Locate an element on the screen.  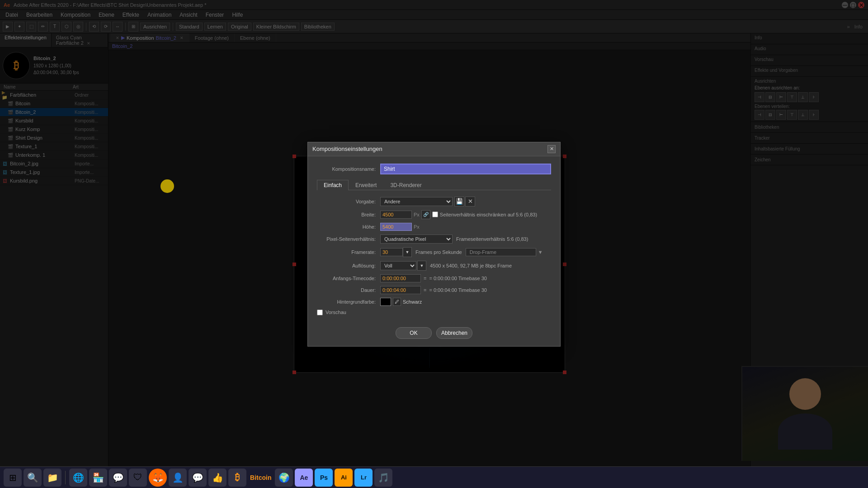
pixel-aspect-row: Pixel-Seitenverhältnis: Quadratische Pix… is located at coordinates (434, 239).